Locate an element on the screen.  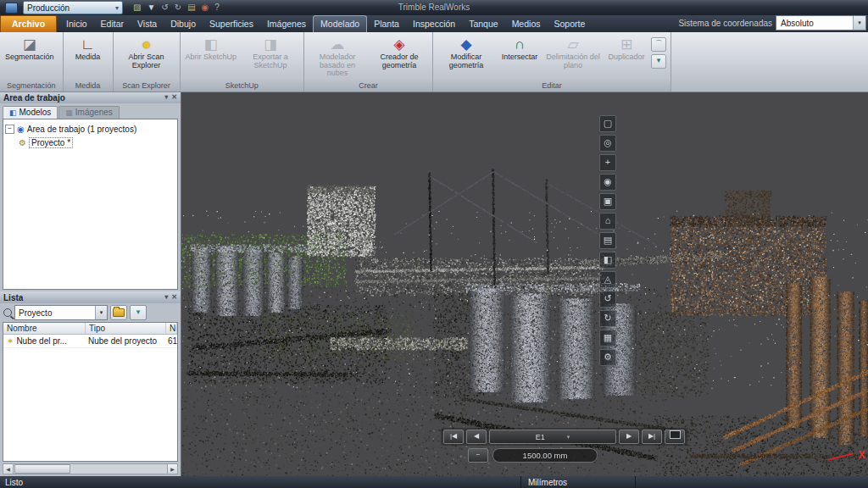
mode-selector-value: Producción is located at coordinates (48, 8).